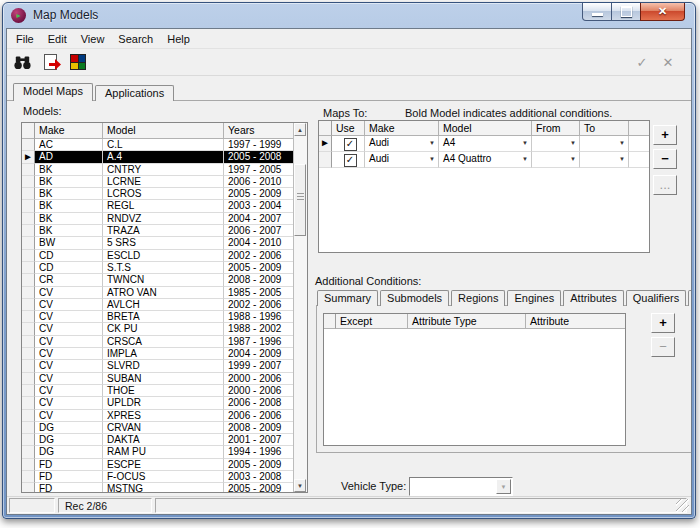 This screenshot has height=528, width=700. What do you see at coordinates (53, 92) in the screenshot?
I see `tab-model-maps: Model Maps` at bounding box center [53, 92].